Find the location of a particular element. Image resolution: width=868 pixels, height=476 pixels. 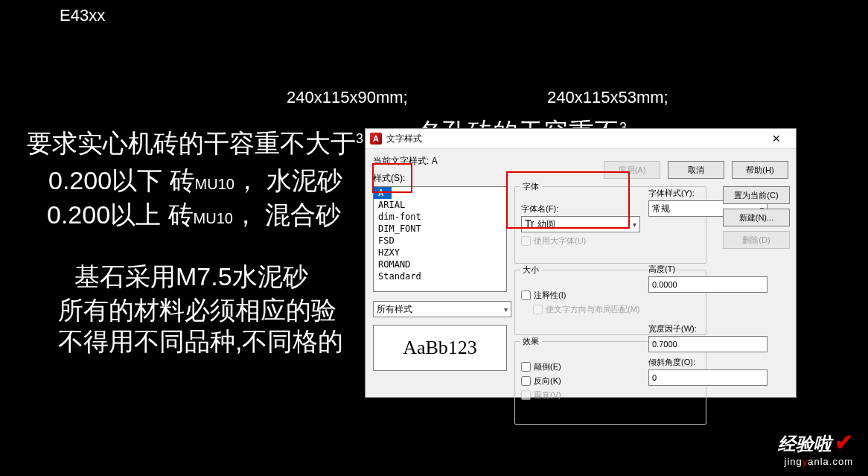

cad-text: 240x115x90mm; is located at coordinates (347, 98).